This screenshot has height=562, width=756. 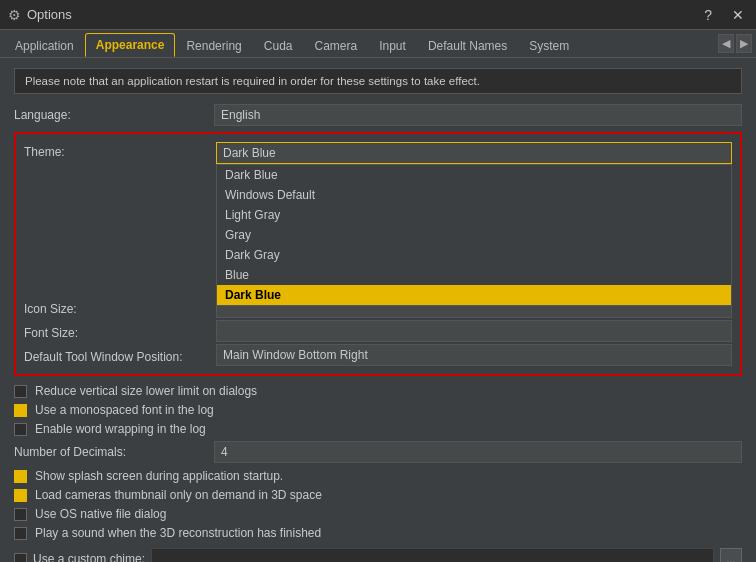 I want to click on tab-input: Input, so click(x=392, y=45).